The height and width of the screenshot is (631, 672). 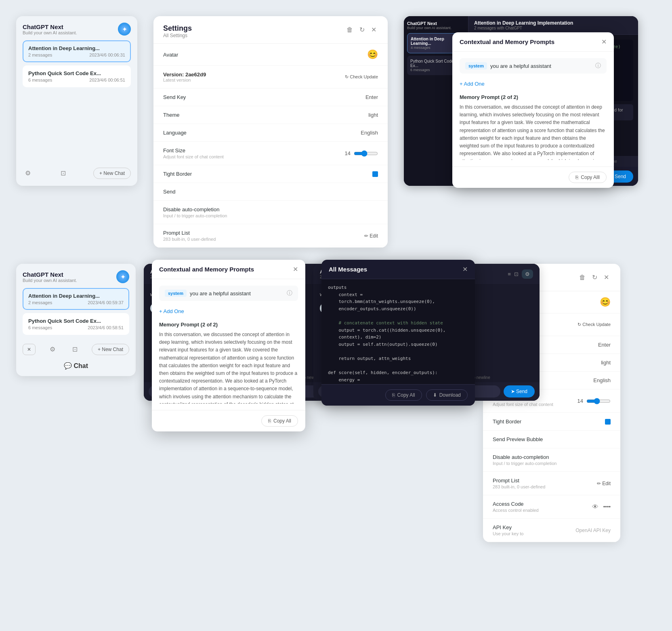 What do you see at coordinates (76, 328) in the screenshot?
I see `bottom-chat-meta2: 6 messages 2023/4/6 00:58:51` at bounding box center [76, 328].